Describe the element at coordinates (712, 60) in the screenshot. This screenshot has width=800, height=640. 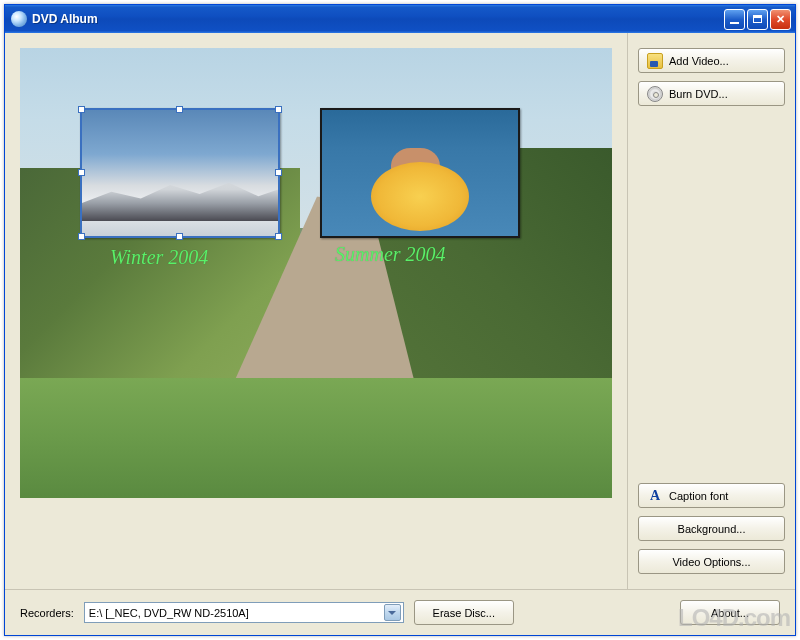
I see `add-video-button: Add Video...` at that location.